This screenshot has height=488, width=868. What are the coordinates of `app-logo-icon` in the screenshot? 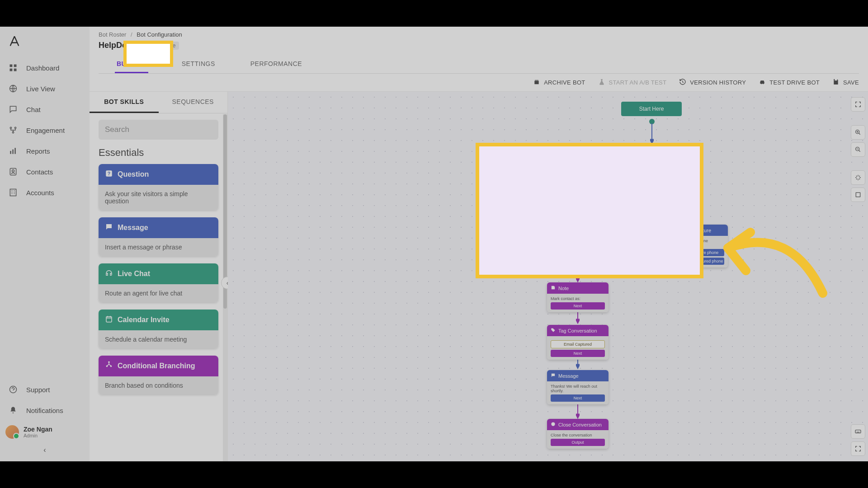 It's located at (45, 44).